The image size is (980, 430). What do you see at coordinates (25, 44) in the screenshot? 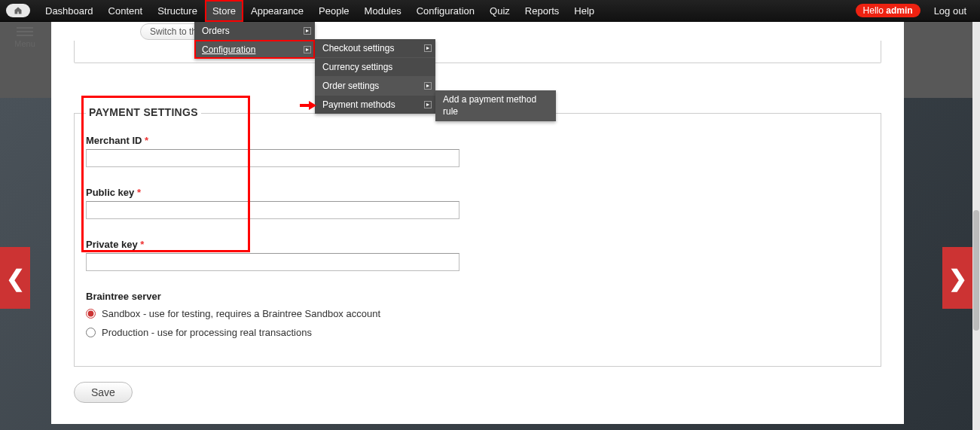
I see `site-menu-label: Menu` at bounding box center [25, 44].